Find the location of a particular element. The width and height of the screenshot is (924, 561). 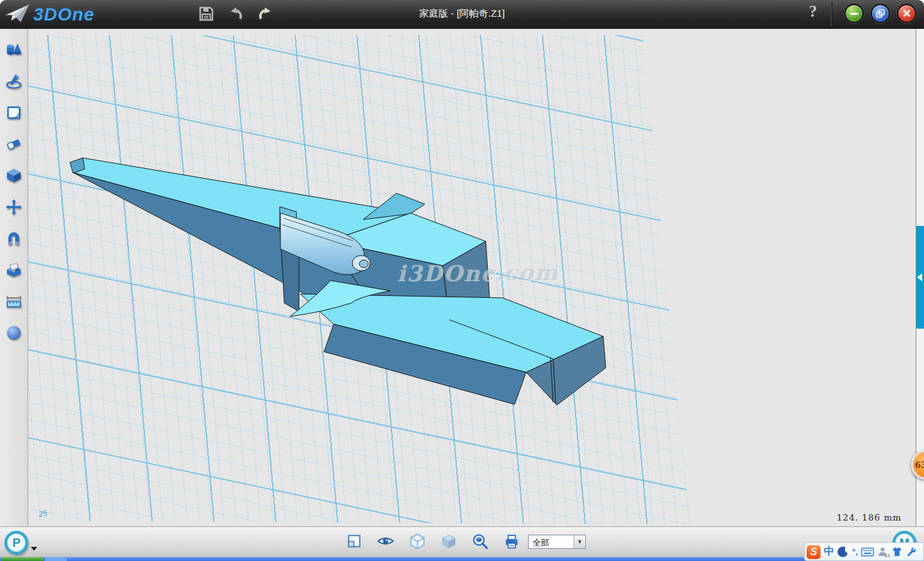

measurement-readout: 124. 186 mm is located at coordinates (869, 517).